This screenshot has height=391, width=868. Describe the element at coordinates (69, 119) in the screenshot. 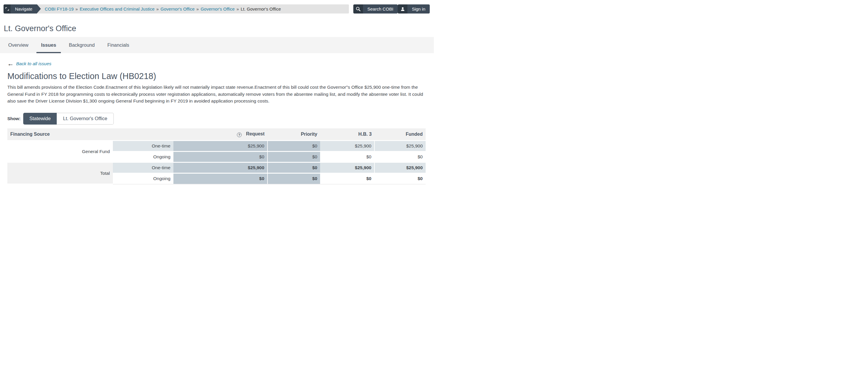

I see `scope-toggle: Statewide Lt. Governor's Office` at that location.